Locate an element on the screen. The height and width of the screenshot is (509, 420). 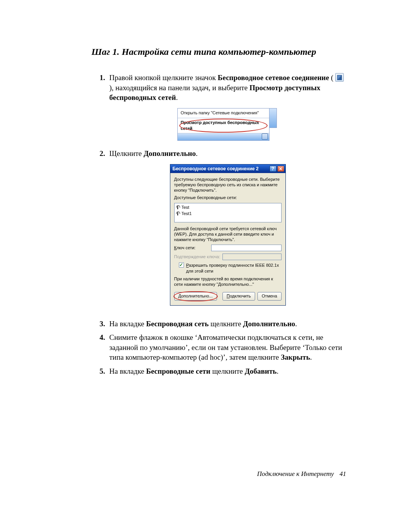
ctx-open-folder: Открыть папку "Сетевые подключения" is located at coordinates (223, 114).